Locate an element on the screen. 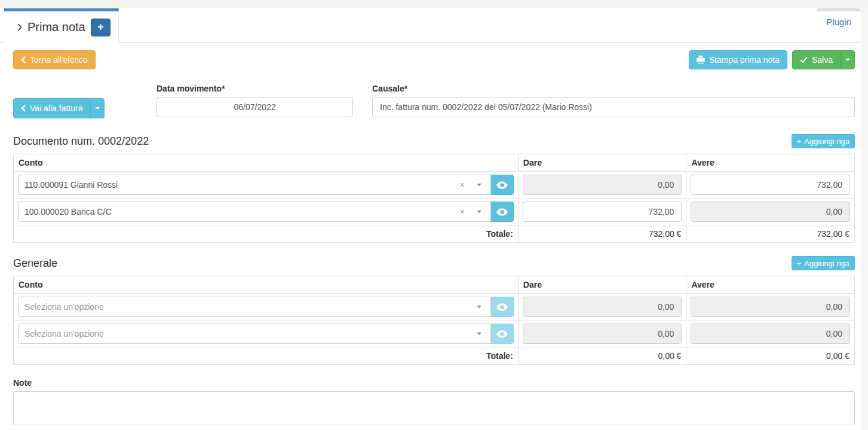  note-label: Note is located at coordinates (434, 383).